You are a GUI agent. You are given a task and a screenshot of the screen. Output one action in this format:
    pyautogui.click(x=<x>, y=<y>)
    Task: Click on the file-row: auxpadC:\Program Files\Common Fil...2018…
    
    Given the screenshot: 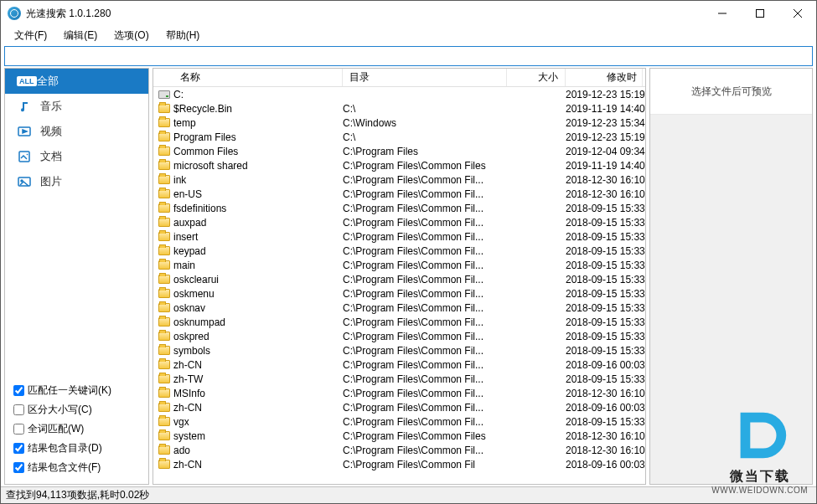 What is the action you would take?
    pyautogui.click(x=399, y=223)
    